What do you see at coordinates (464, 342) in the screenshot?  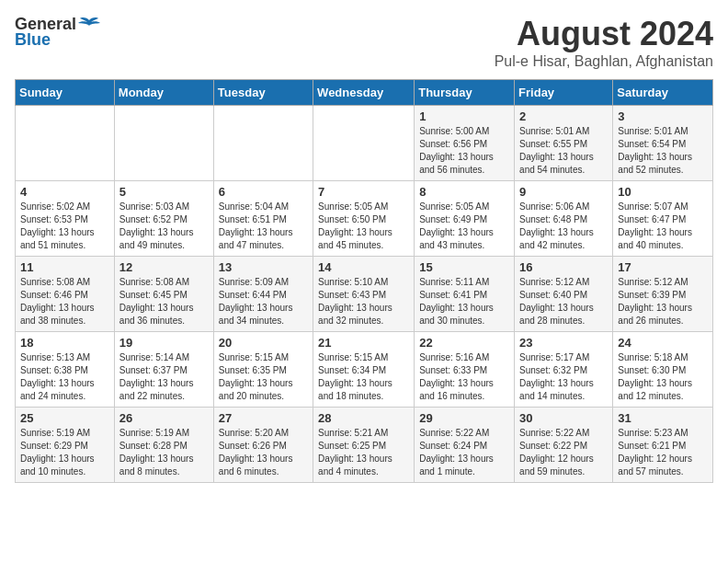 I see `day-number: 22` at bounding box center [464, 342].